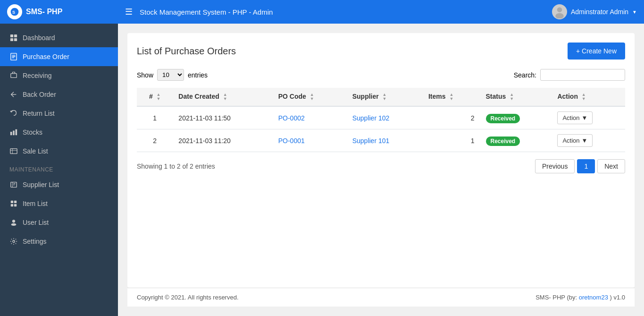 The height and width of the screenshot is (316, 644). What do you see at coordinates (14, 38) in the screenshot?
I see `dashboard-icon` at bounding box center [14, 38].